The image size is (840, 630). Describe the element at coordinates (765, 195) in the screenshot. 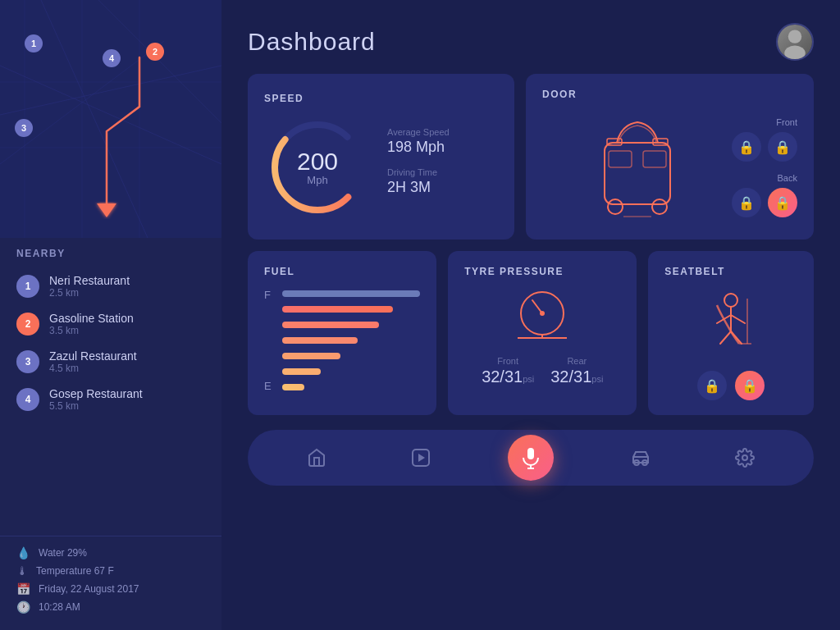

I see `door-back-row: Back 🔒 🔒` at that location.